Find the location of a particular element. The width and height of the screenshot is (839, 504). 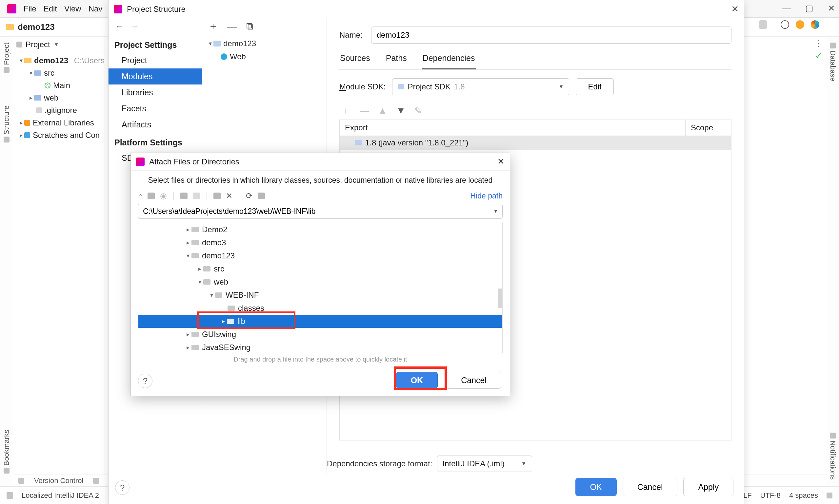

add-icon: ＋ is located at coordinates (213, 26).